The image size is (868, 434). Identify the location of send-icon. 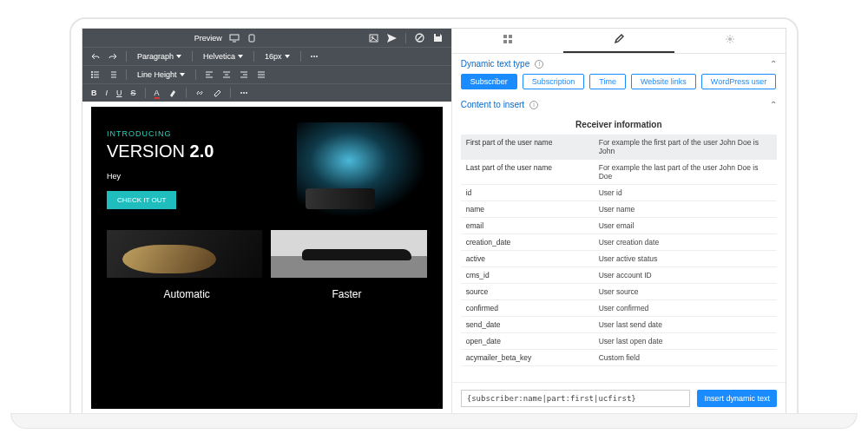
(392, 38).